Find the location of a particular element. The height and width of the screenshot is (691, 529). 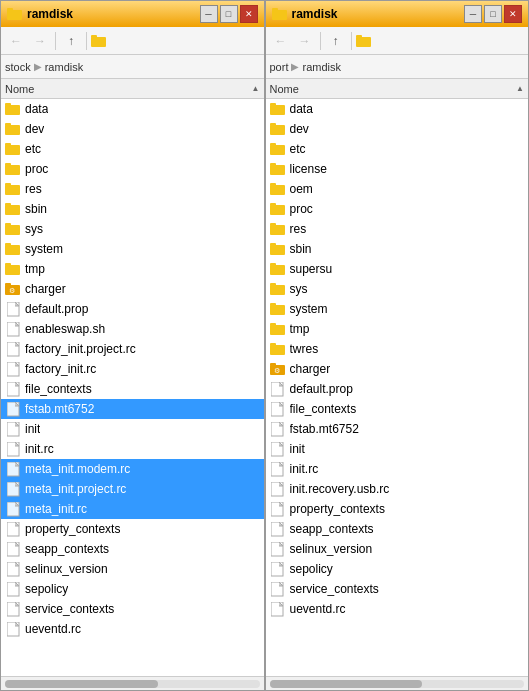

list-item: license is located at coordinates (398, 169).